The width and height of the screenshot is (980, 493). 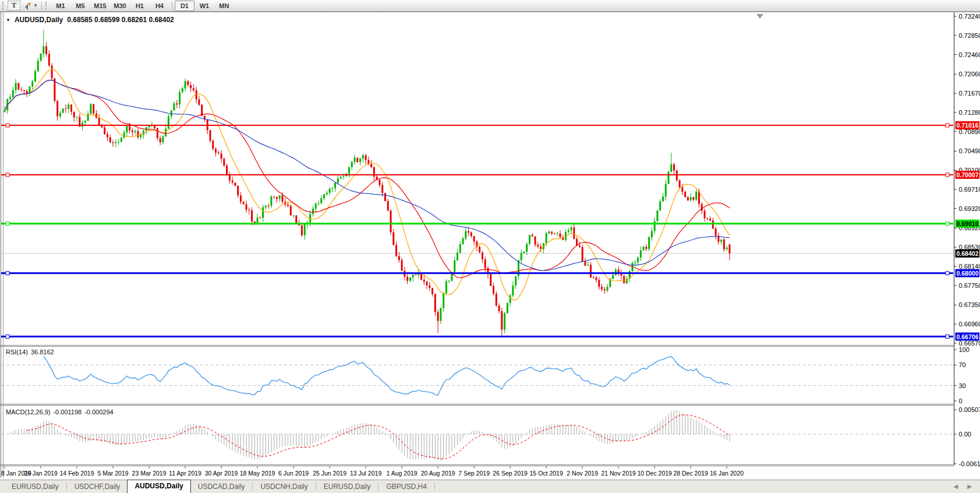 What do you see at coordinates (438, 473) in the screenshot?
I see `date-label: 20 Aug 2019` at bounding box center [438, 473].